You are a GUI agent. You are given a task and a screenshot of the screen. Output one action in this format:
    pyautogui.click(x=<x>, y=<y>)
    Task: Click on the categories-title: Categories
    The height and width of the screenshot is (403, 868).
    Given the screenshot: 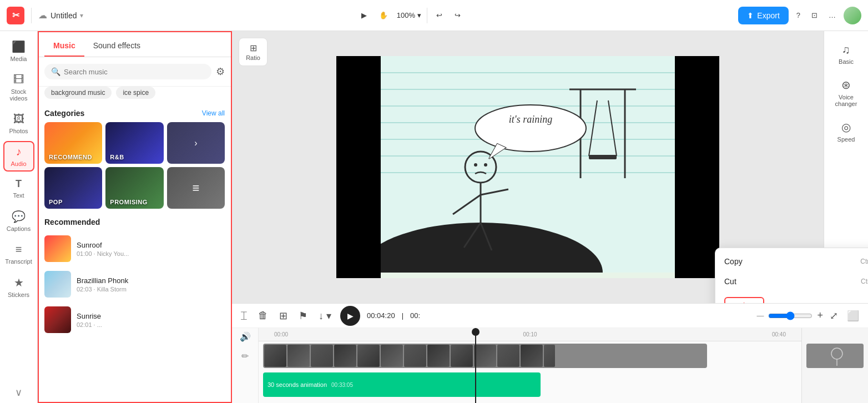 What is the action you would take?
    pyautogui.click(x=64, y=113)
    